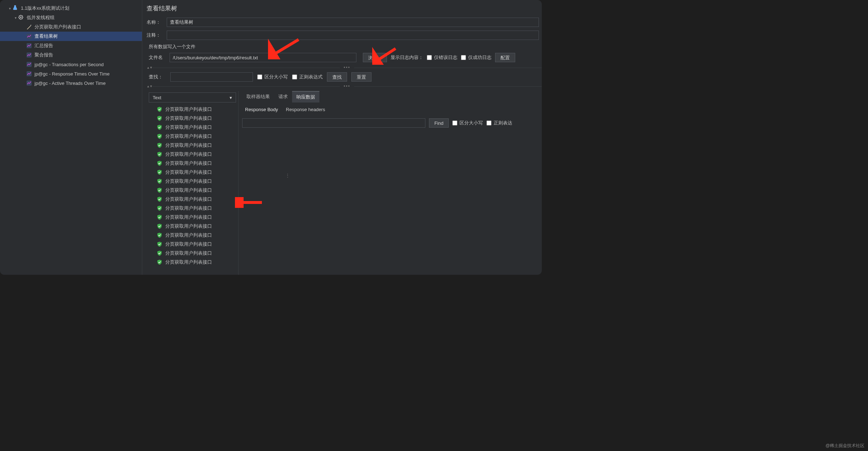 Image resolution: width=868 pixels, height=451 pixels. What do you see at coordinates (306, 97) in the screenshot?
I see `tab-response-data: 响应数据` at bounding box center [306, 97].